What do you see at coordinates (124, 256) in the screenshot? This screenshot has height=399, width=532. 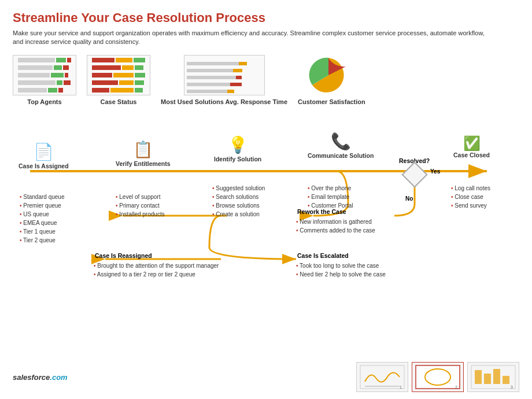 I see `reassigned-label: Case Is Reassigned` at bounding box center [124, 256].